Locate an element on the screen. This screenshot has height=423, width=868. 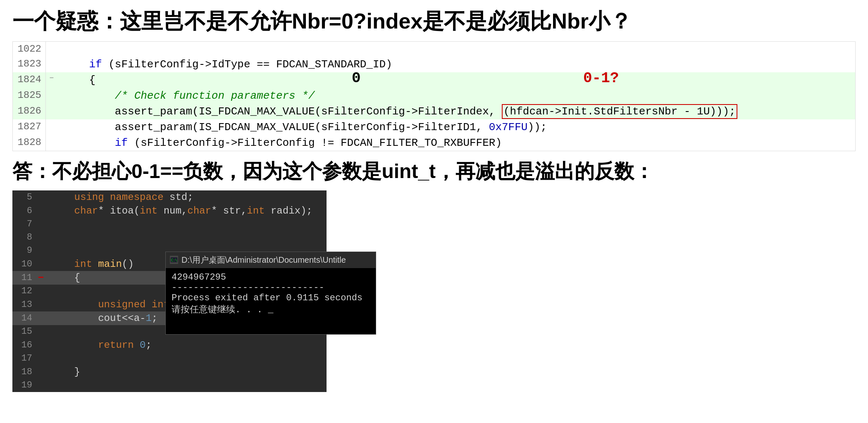
terminal-body: 4294967295 ---------------------------- … is located at coordinates (271, 301).